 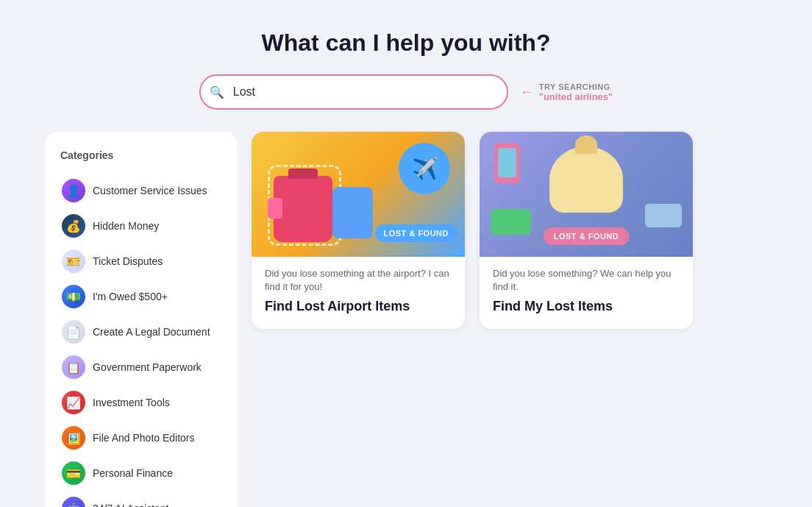 I want to click on sidebar-item-photo-editors: 🖼️ File And Photo Editors, so click(x=141, y=438).